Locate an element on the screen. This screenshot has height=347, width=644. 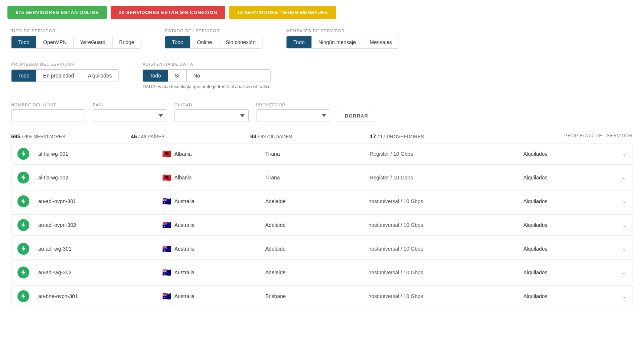
message-servers-button: 18 SERVIDORES TIENEN MENSAJES is located at coordinates (282, 13).